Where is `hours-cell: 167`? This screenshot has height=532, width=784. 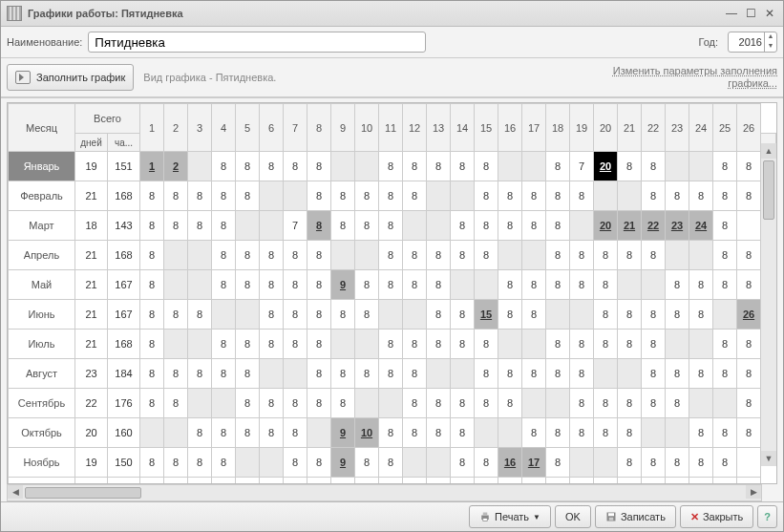
hours-cell: 167 is located at coordinates (124, 285).